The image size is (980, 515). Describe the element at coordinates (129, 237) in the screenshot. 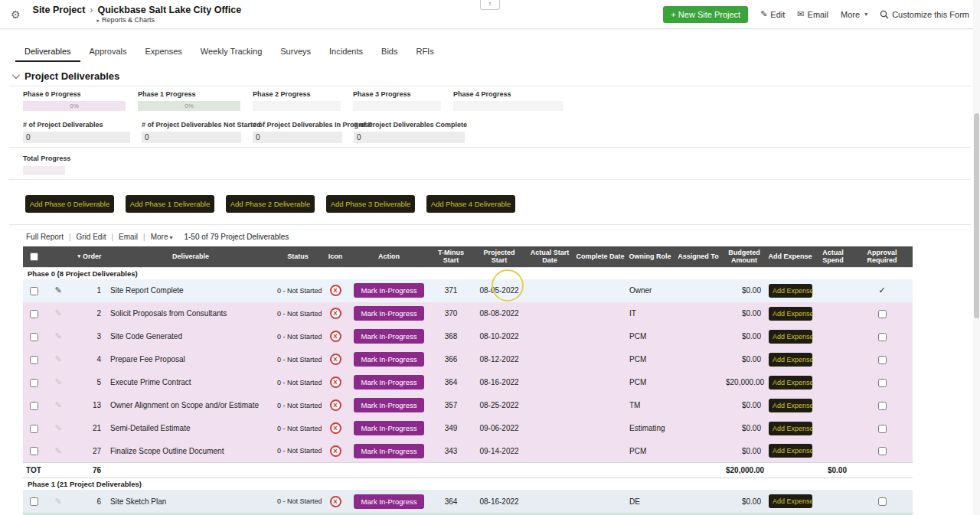

I see `toolbar-link-email: Email` at that location.